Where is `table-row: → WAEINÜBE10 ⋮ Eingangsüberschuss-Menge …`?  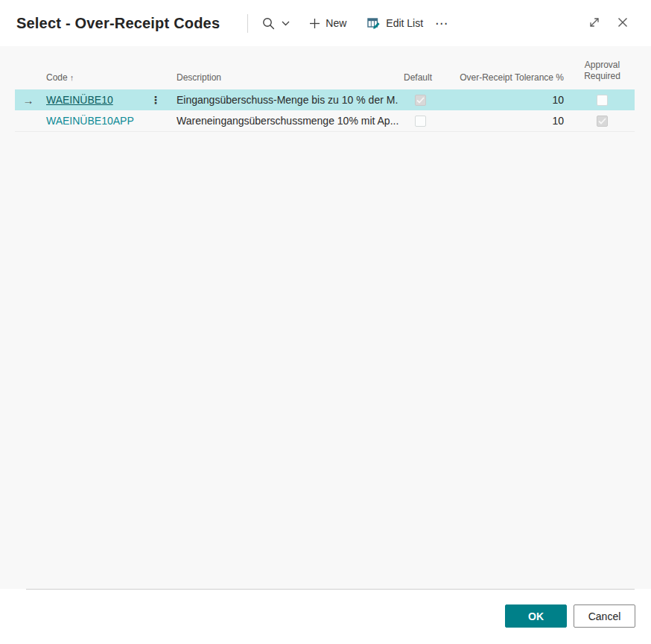 table-row: → WAEINÜBE10 ⋮ Eingangsüberschuss-Menge … is located at coordinates (325, 100).